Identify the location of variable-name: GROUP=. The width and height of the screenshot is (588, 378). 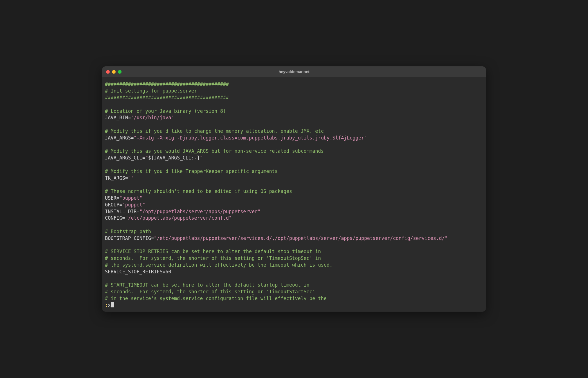
(114, 205).